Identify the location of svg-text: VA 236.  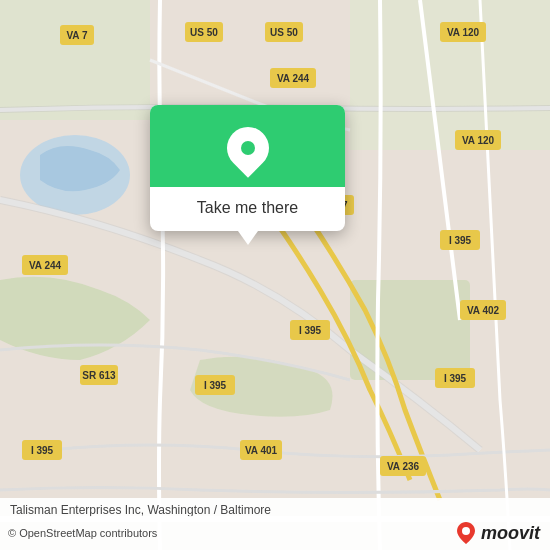
(404, 466).